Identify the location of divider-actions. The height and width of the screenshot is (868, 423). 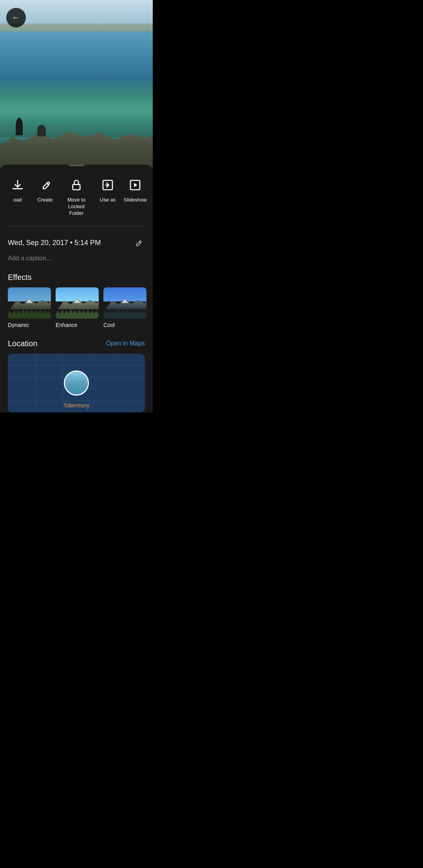
(76, 227).